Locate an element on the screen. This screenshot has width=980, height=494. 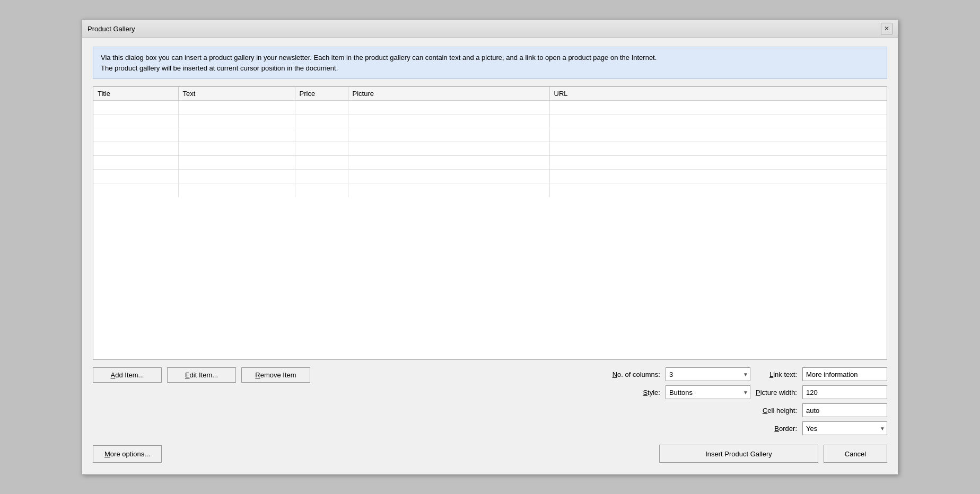
edit-item-label: Edit Item... is located at coordinates (202, 375).